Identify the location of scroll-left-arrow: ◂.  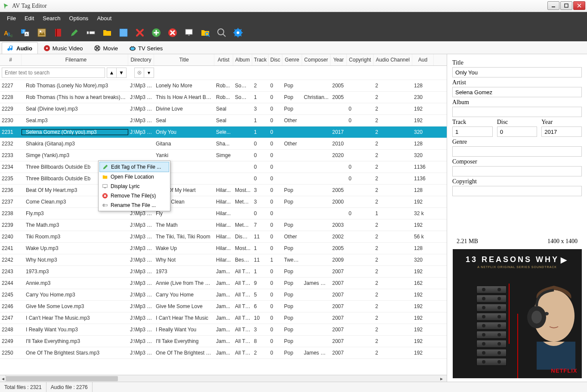
(3, 379).